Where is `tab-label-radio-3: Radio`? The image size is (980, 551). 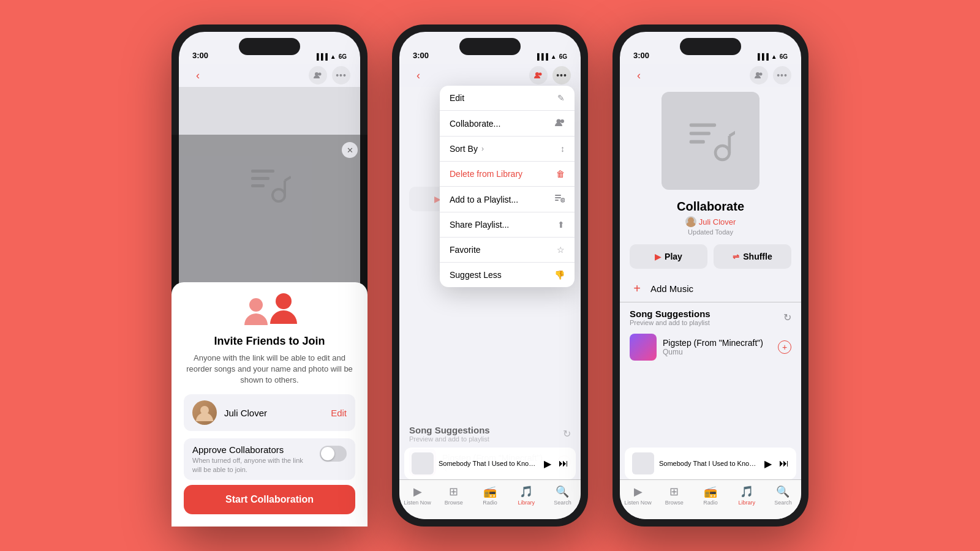 tab-label-radio-3: Radio is located at coordinates (710, 503).